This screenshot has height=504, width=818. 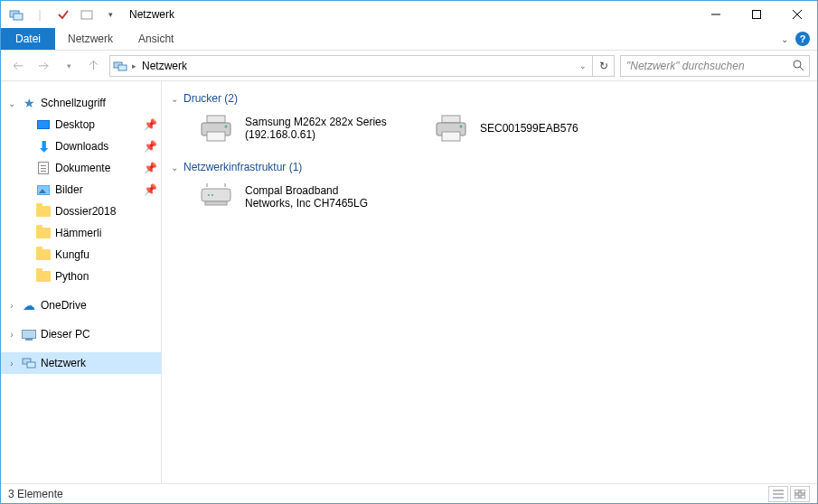 What do you see at coordinates (28, 39) in the screenshot?
I see `ribbon-file-tab: Datei` at bounding box center [28, 39].